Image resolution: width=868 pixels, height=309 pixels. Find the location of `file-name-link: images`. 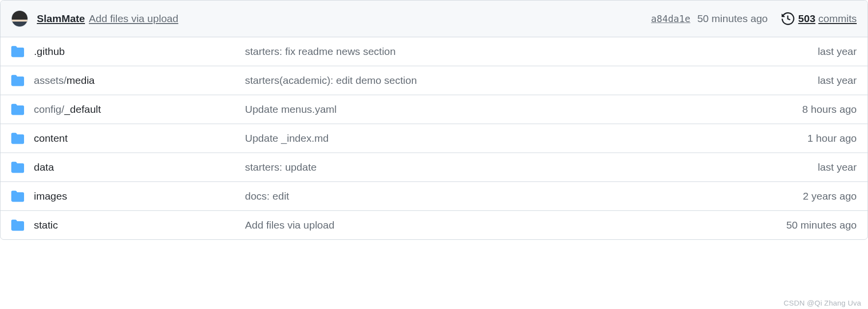

file-name-link: images is located at coordinates (51, 196).